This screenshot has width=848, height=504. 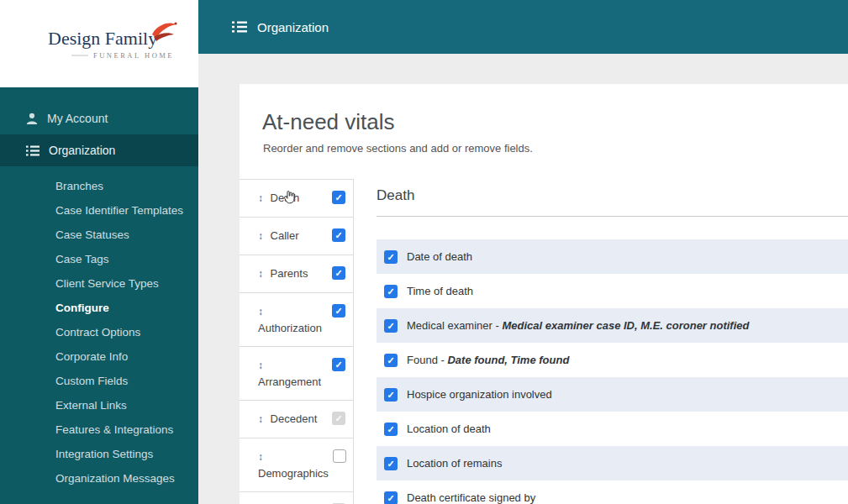 I want to click on section-checkbox, so click(x=340, y=456).